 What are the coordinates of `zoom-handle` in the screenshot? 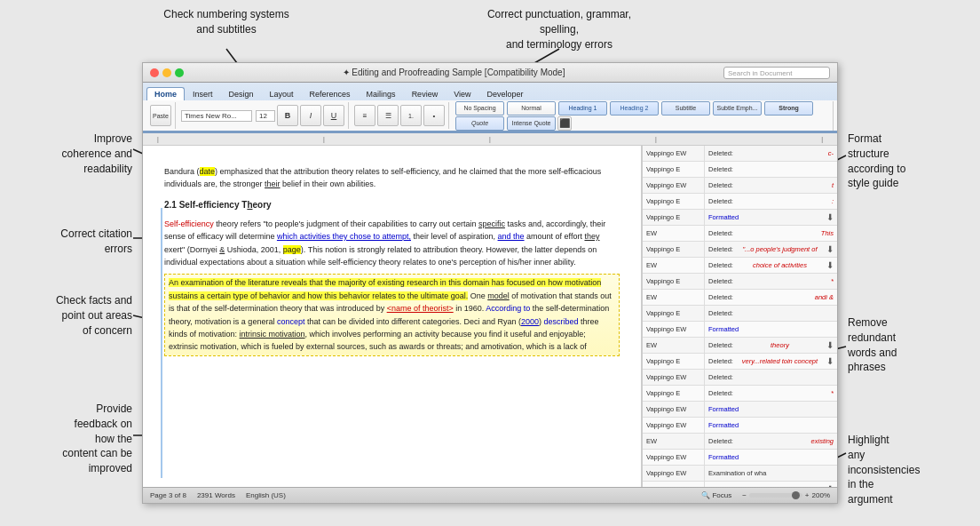 It's located at (795, 496).